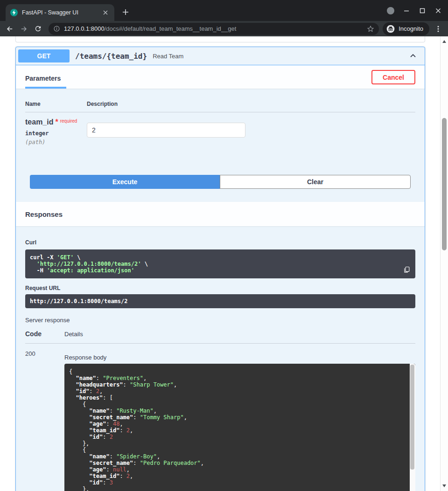  I want to click on required-label: required, so click(69, 121).